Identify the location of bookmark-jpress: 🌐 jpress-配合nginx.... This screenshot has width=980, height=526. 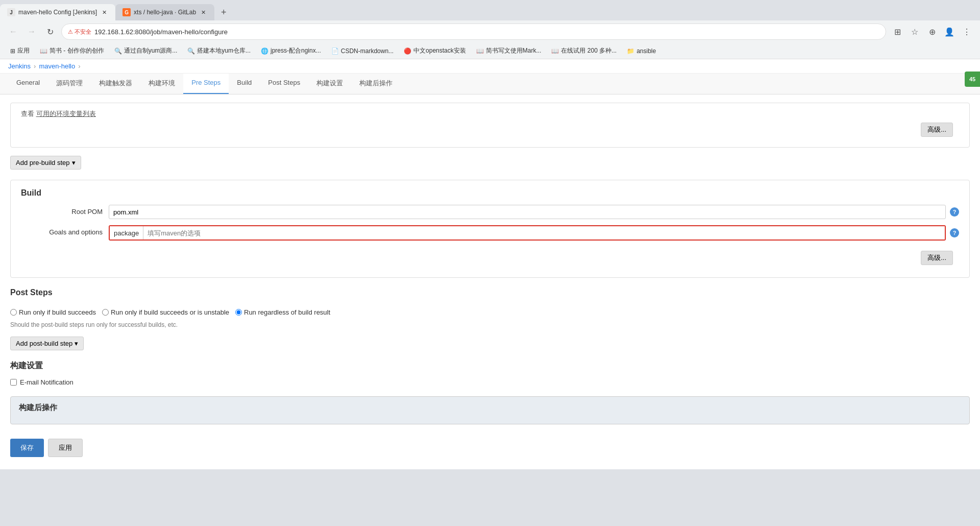
(291, 51).